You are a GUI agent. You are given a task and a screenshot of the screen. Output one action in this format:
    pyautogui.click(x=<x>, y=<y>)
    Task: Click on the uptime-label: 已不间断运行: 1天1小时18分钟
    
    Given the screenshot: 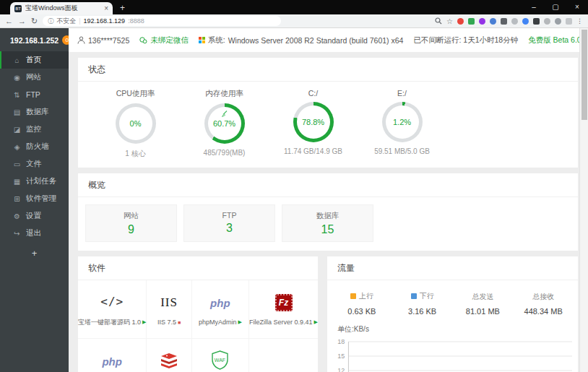 What is the action you would take?
    pyautogui.click(x=465, y=40)
    